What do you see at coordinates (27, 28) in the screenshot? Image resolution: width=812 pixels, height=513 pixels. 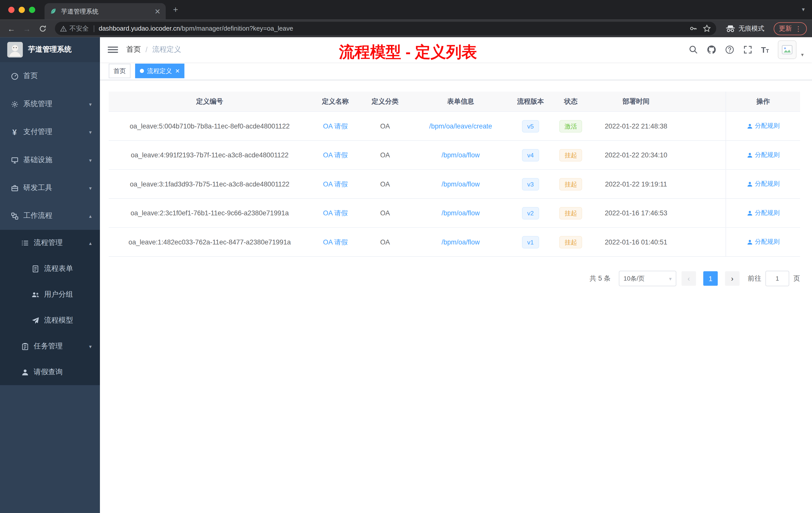 I see `forward-button: →` at bounding box center [27, 28].